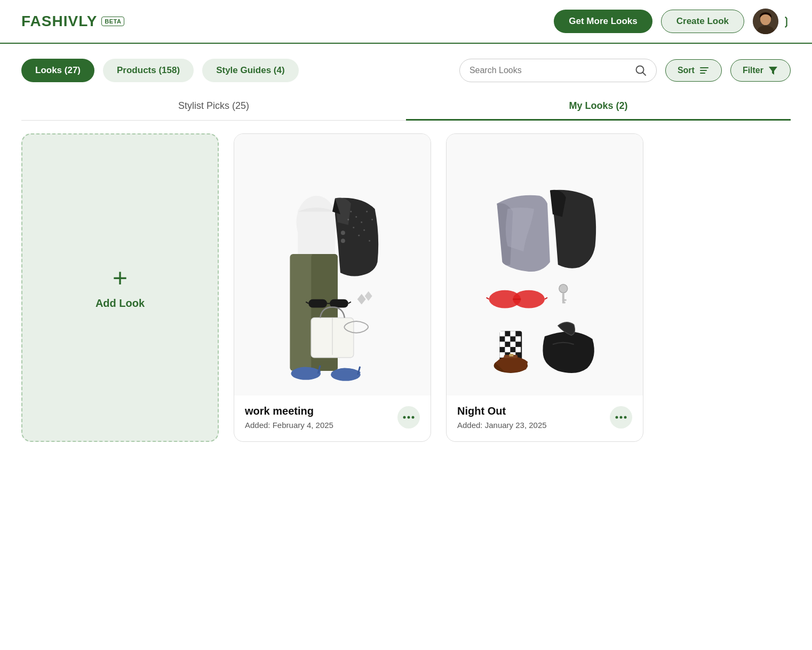  I want to click on sort-icon, so click(704, 70).